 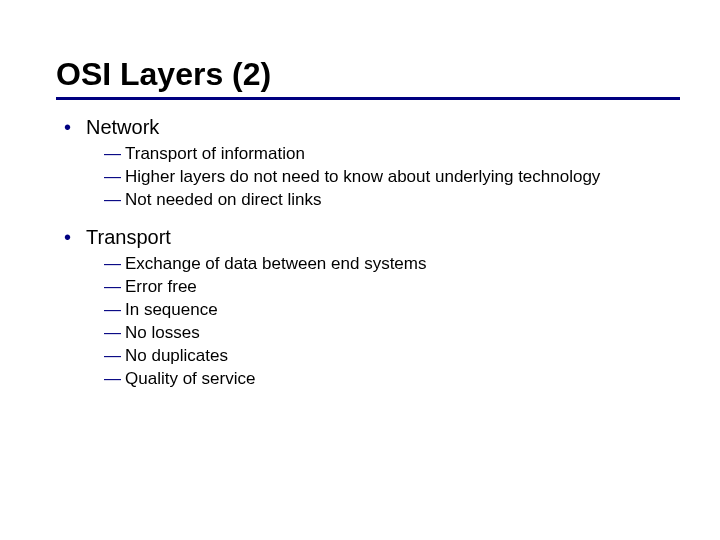 I want to click on list-item: —No losses, so click(x=392, y=334).